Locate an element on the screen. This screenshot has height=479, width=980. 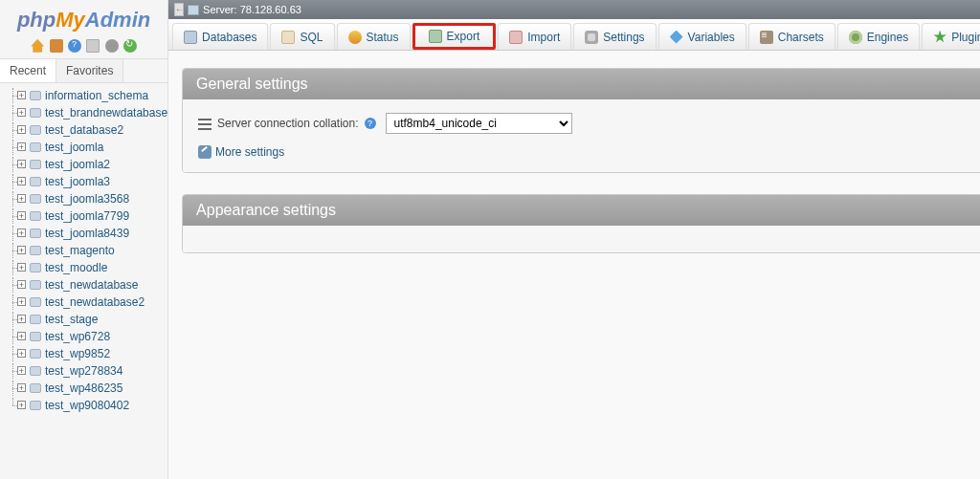
tab-plugins: Plugins is located at coordinates (951, 36).